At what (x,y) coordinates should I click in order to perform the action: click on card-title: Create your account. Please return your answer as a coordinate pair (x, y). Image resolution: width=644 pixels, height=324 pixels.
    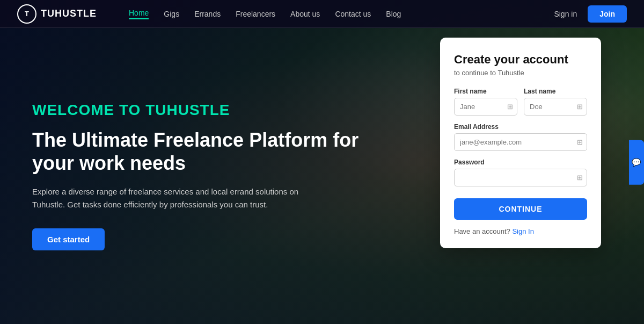
    Looking at the image, I should click on (521, 60).